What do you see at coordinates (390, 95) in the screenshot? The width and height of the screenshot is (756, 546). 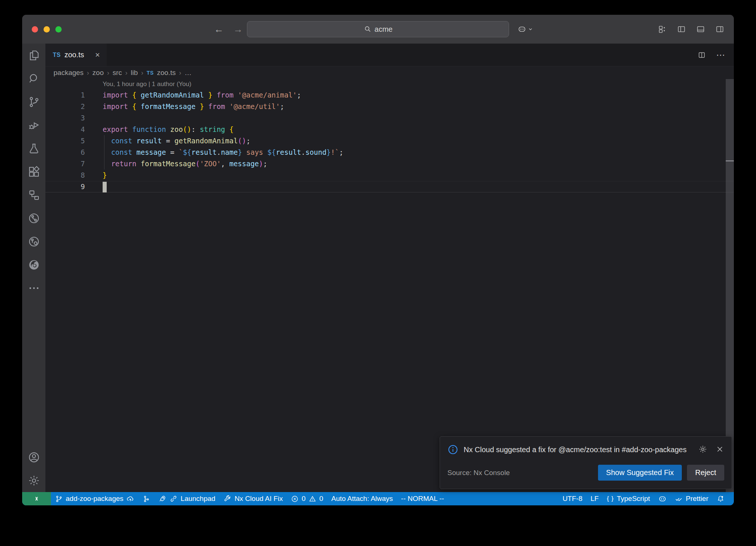 I see `code-line: 1import { getRandomAnimal } from '@acme/…` at bounding box center [390, 95].